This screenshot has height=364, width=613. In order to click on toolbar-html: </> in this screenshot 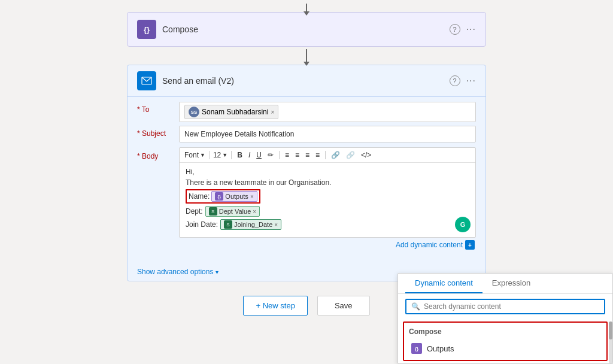, I will do `click(366, 155)`.